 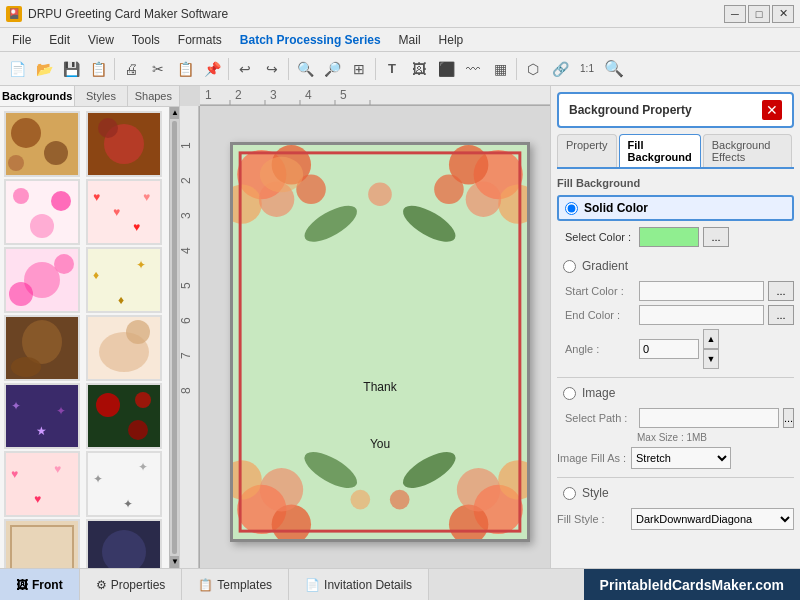 I want to click on tab-invitation: 📄 Invitation Details, so click(x=359, y=584).